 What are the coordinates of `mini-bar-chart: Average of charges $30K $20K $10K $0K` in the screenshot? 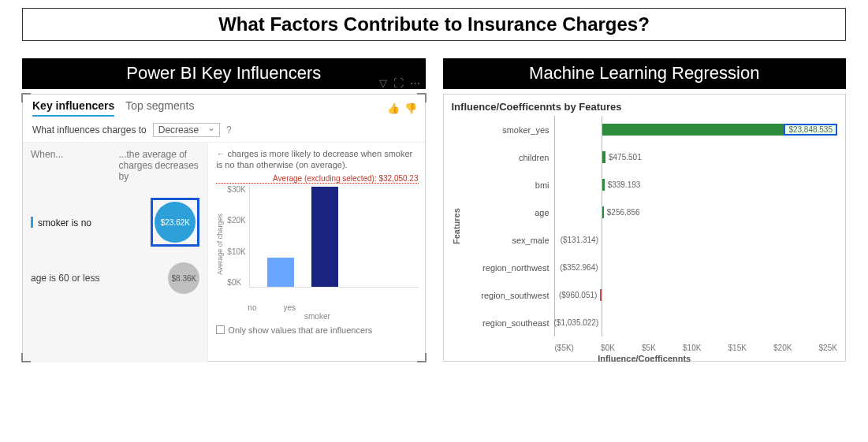 It's located at (317, 244).